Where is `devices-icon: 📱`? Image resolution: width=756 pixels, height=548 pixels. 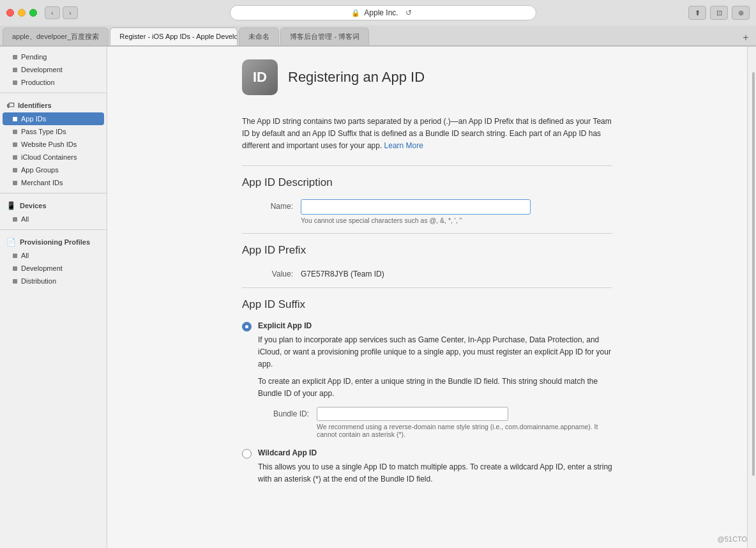 devices-icon: 📱 is located at coordinates (11, 206).